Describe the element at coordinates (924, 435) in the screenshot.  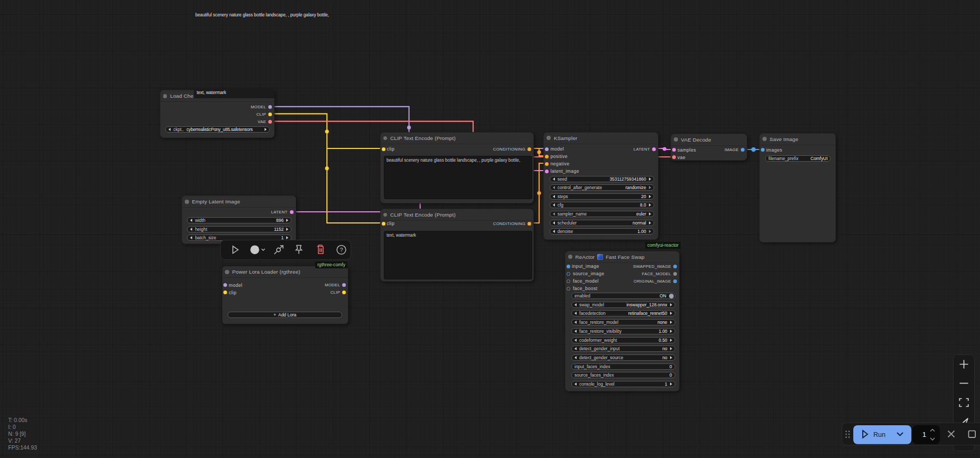
I see `svg-text: 1` at that location.